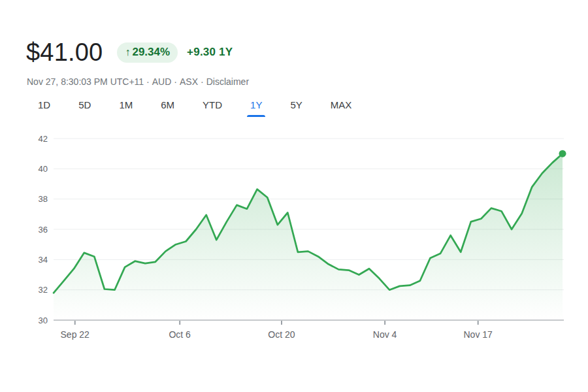  Describe the element at coordinates (43, 199) in the screenshot. I see `y-axis-label: 38` at that location.